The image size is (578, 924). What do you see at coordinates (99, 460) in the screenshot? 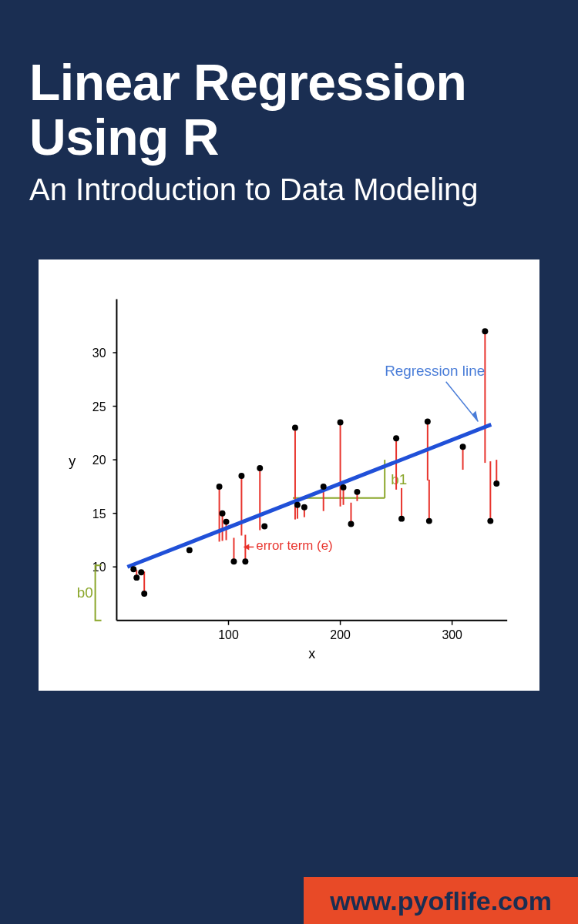
I see `svg-text: 20` at bounding box center [99, 460].